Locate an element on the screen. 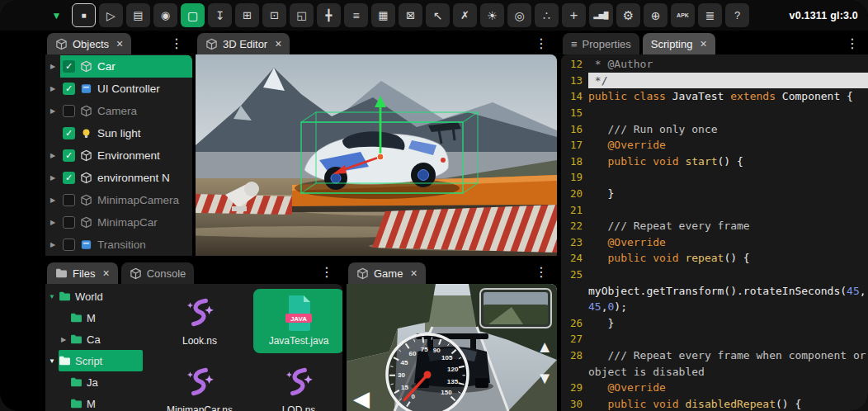  file-look-ns: Look.ns is located at coordinates (200, 321).